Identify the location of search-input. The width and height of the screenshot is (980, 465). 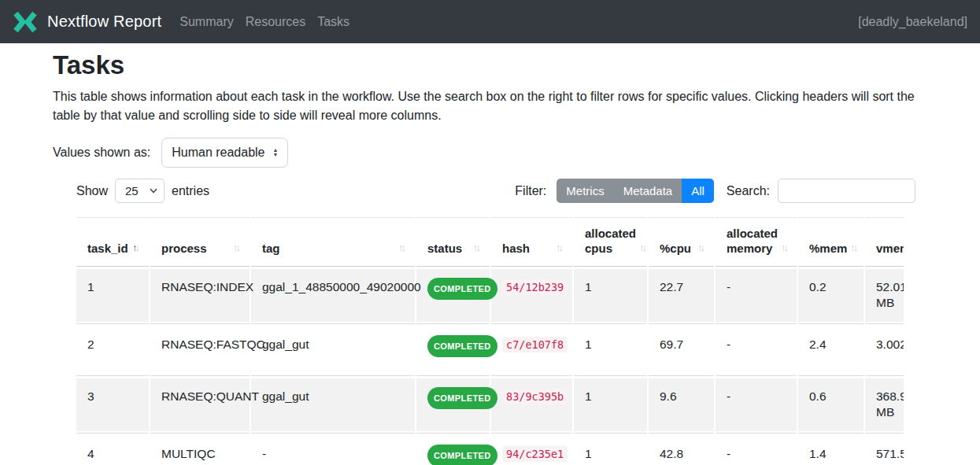
(847, 190).